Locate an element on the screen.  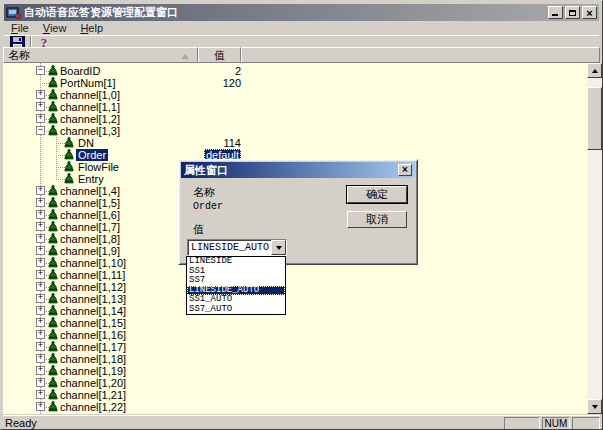
tree-row: +channel[1,15] is located at coordinates (295, 323).